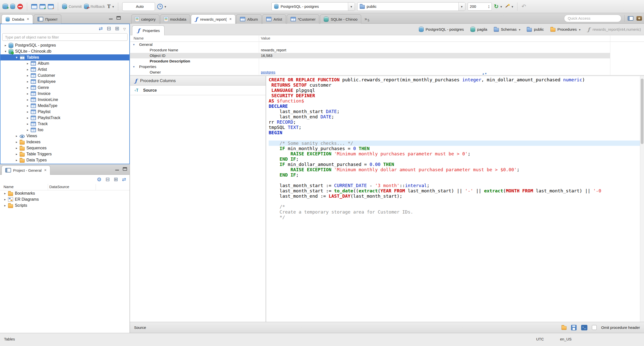 This screenshot has width=644, height=346. I want to click on breadcrumb-item-procedures: Procedures, so click(566, 29).